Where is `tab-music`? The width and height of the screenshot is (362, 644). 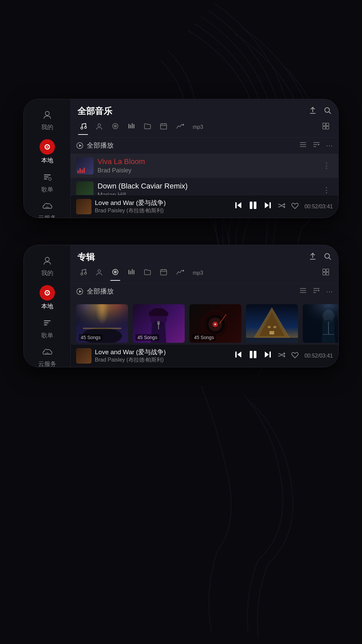 tab-music is located at coordinates (83, 127).